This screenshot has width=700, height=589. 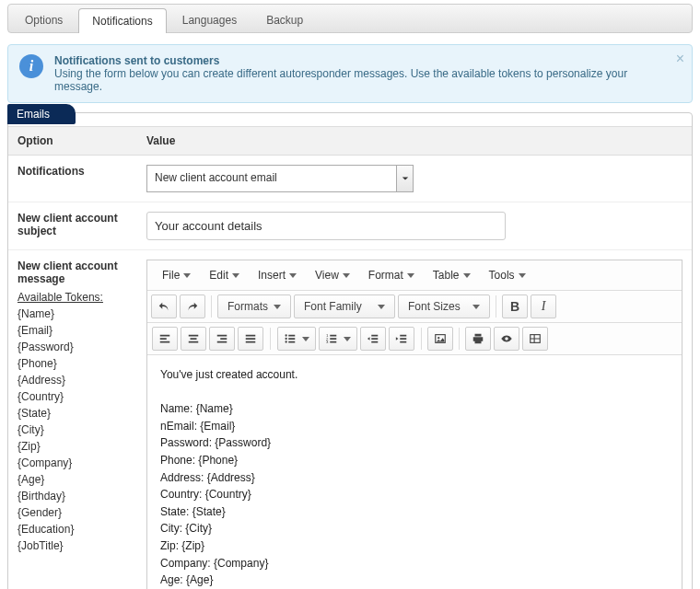 I want to click on token-item: {Password}, so click(x=46, y=347).